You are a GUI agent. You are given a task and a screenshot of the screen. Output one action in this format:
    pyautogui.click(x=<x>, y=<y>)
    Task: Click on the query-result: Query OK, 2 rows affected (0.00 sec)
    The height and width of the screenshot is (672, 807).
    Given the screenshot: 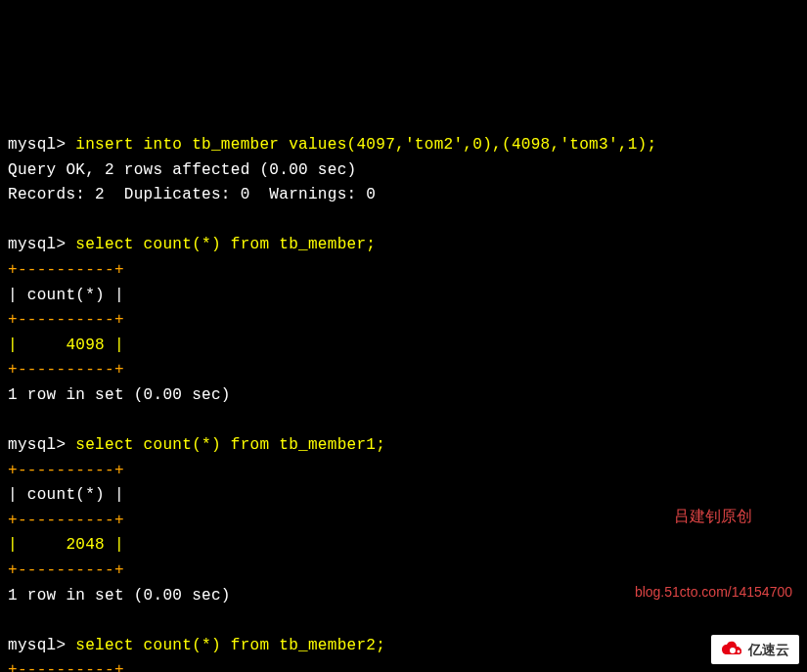 What is the action you would take?
    pyautogui.click(x=182, y=170)
    